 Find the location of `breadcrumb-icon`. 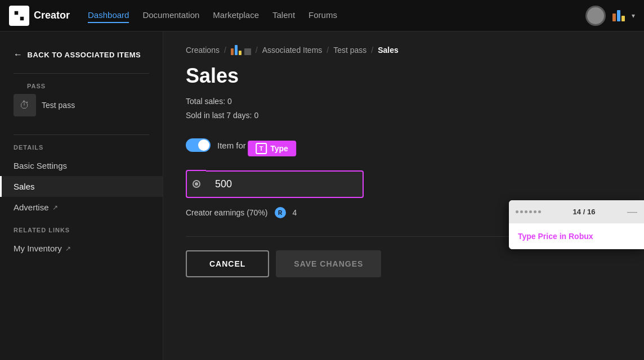

breadcrumb-icon is located at coordinates (241, 50).